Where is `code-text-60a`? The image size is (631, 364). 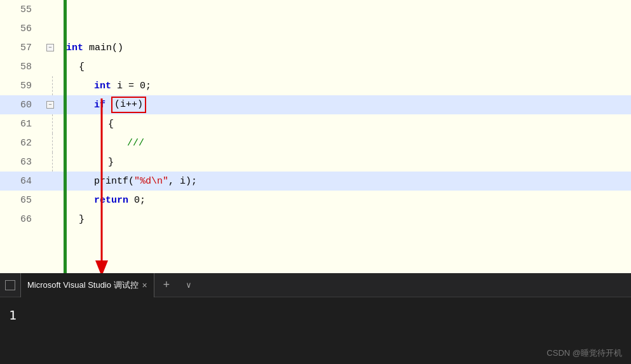
code-text-60a is located at coordinates (108, 105).